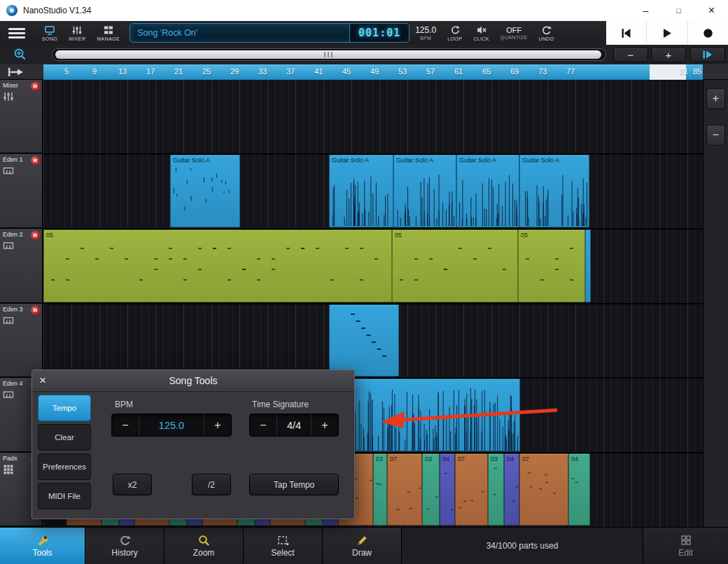 The image size is (728, 564). I want to click on manage-button: MANAGE, so click(108, 33).